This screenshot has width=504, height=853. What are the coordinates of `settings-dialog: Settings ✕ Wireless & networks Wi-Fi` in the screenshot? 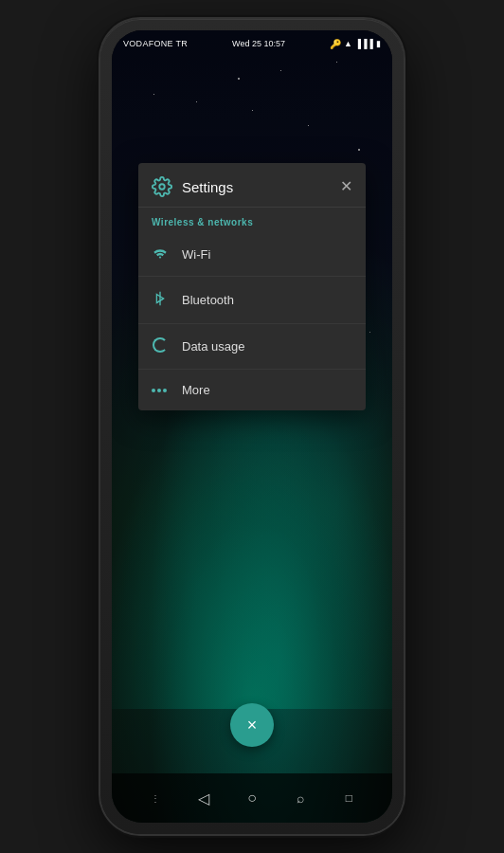 It's located at (252, 286).